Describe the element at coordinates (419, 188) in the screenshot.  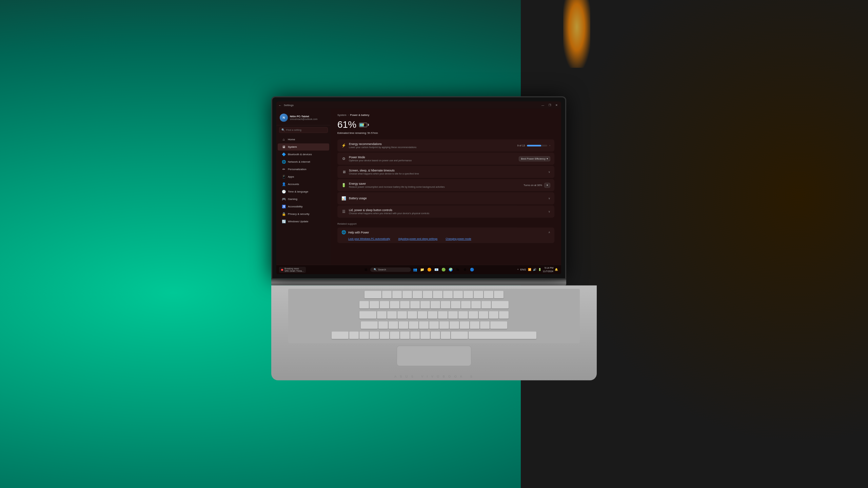
I see `screen-bezel: ← Settings — ❐ ✕ N` at that location.